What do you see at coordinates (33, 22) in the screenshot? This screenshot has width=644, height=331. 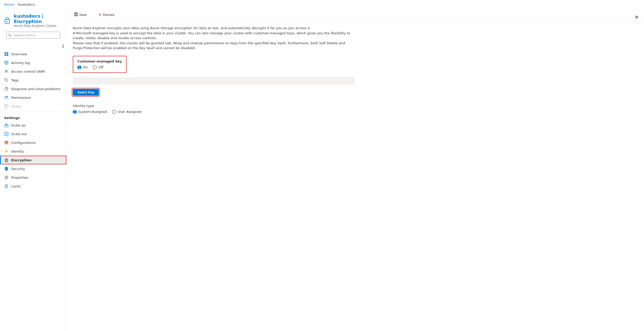 I see `resource-title-area: kustodocs | Encryption Azure Data Explor…` at bounding box center [33, 22].